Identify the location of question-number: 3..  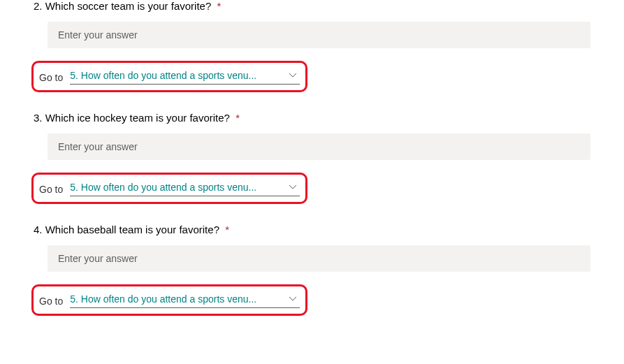
(38, 117).